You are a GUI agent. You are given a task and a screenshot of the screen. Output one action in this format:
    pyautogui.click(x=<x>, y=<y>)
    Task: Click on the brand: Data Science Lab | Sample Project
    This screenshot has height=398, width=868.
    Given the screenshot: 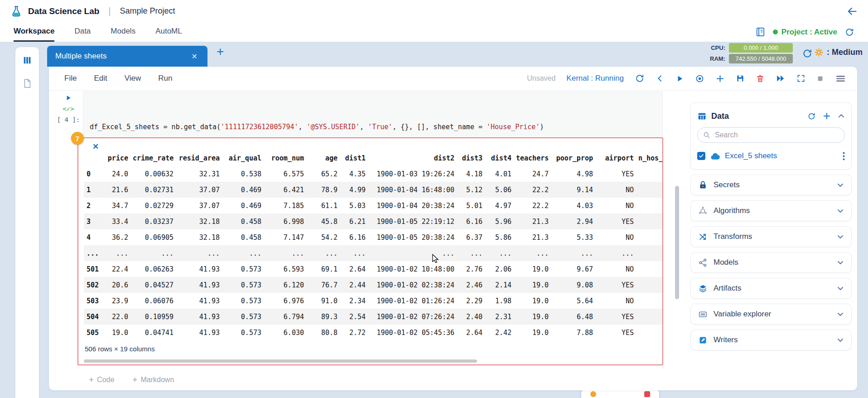 What is the action you would take?
    pyautogui.click(x=92, y=11)
    